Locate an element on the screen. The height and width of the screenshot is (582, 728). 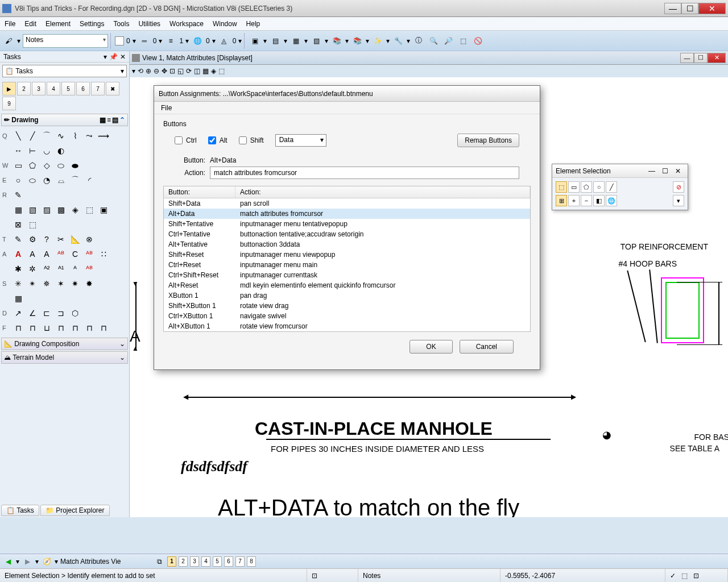
es-min-icon: — is located at coordinates (652, 171).